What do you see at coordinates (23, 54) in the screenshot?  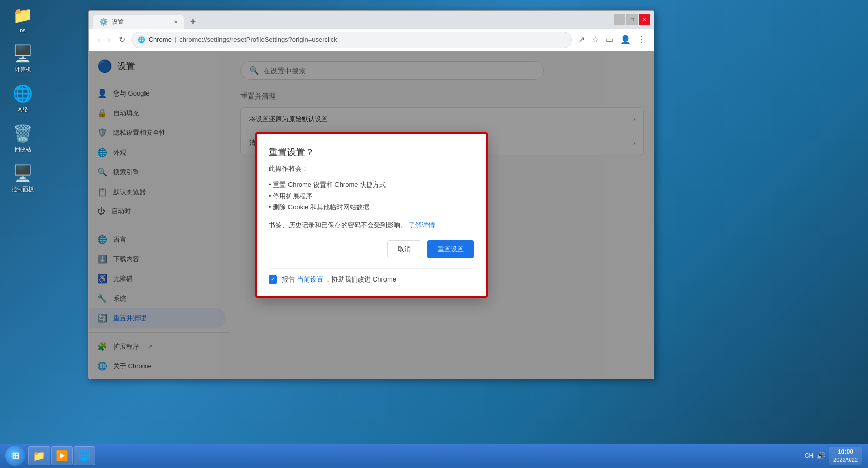 I see `computer-icon: 🖥️` at bounding box center [23, 54].